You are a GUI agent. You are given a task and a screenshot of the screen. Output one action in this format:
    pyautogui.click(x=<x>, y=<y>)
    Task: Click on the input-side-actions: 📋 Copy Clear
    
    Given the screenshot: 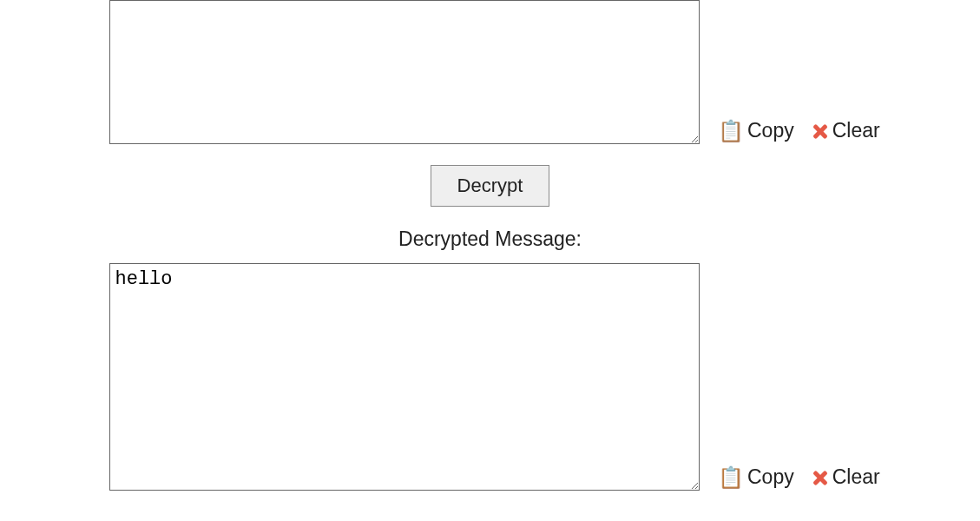 What is the action you would take?
    pyautogui.click(x=844, y=132)
    